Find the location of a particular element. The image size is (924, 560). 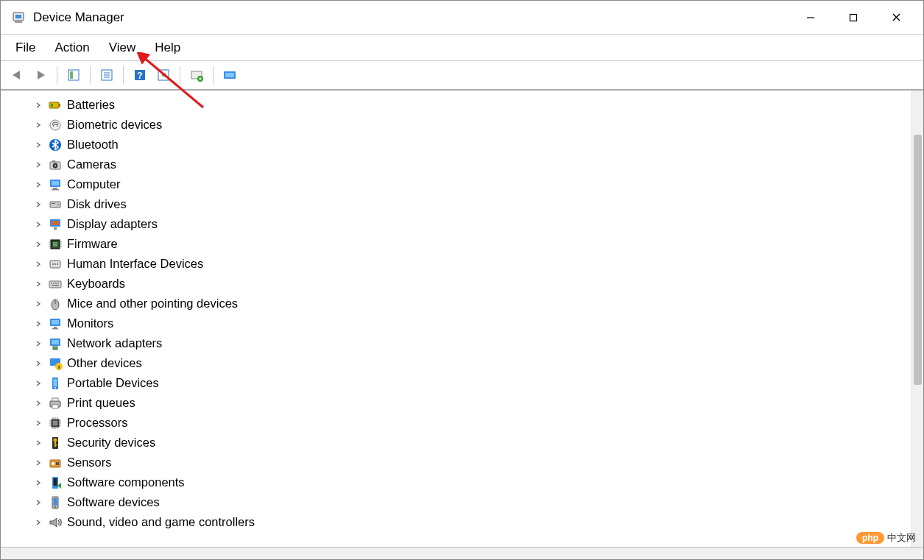

show-hide-tree-button is located at coordinates (74, 75).